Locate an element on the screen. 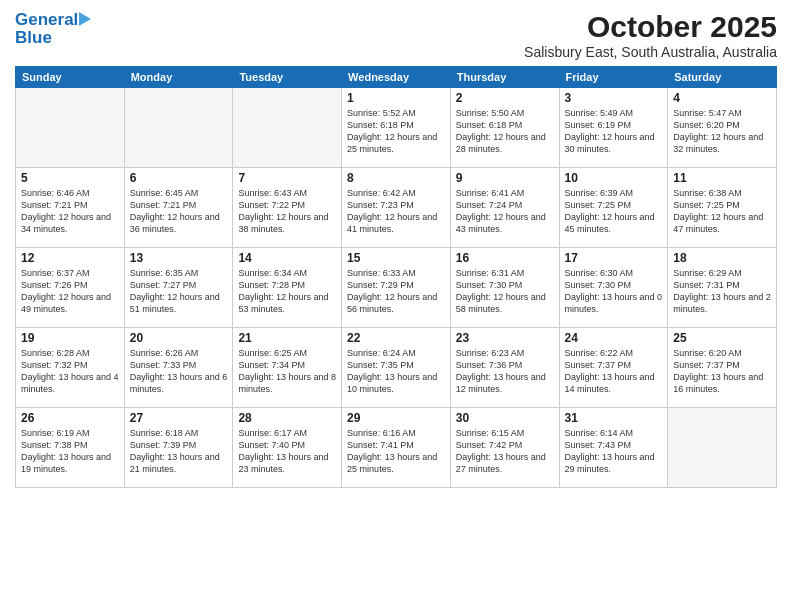  table-row: 9Sunrise: 6:41 AM Sunset: 7:24 PM Daylig… is located at coordinates (504, 208).